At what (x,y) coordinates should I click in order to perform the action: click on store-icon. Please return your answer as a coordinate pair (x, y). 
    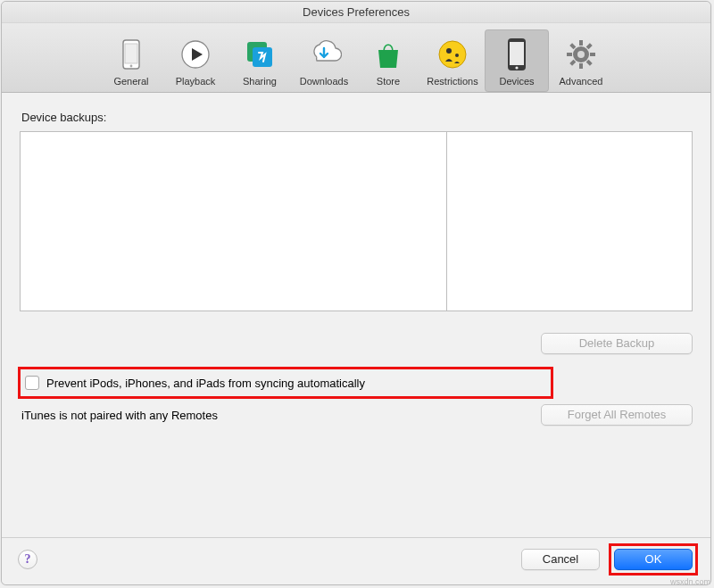
    Looking at the image, I should click on (388, 54).